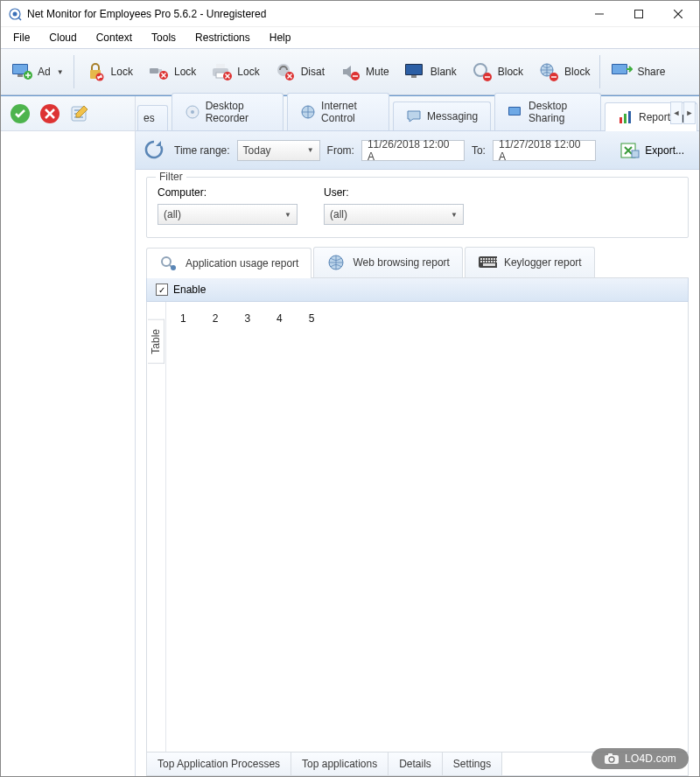  Describe the element at coordinates (637, 72) in the screenshot. I see `toolbar-share-button: Share` at that location.